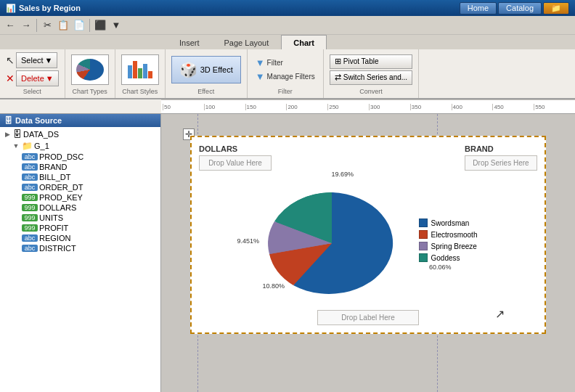  What do you see at coordinates (30, 187) in the screenshot?
I see `badge-orderdt: abc` at bounding box center [30, 187].